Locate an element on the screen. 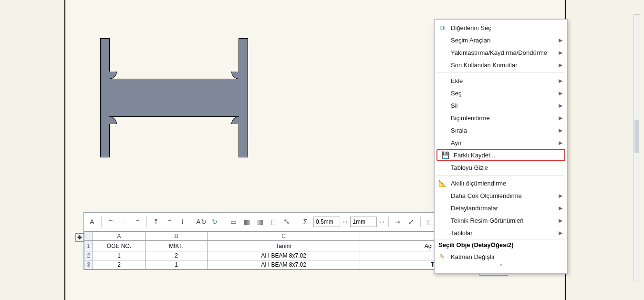  ibeam-flange-right is located at coordinates (243, 98).